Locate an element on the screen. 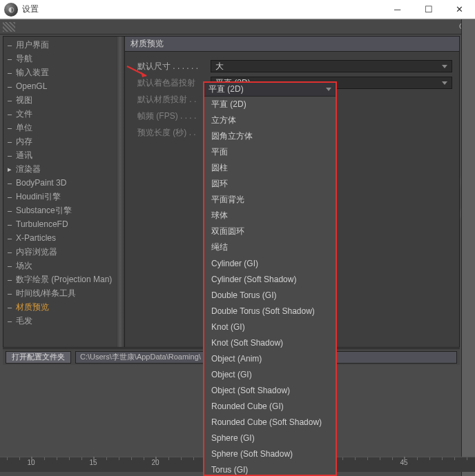 This screenshot has height=476, width=475. sidebar-item-16: –场次 is located at coordinates (59, 266).